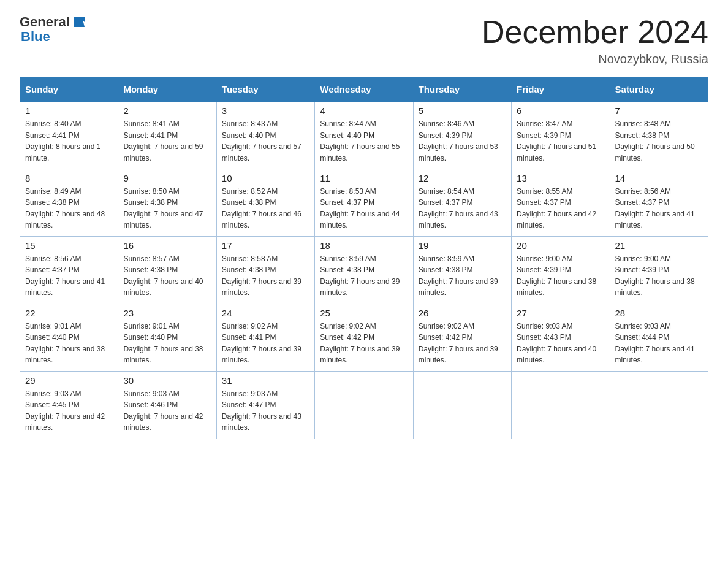 The image size is (728, 563). What do you see at coordinates (265, 405) in the screenshot?
I see `calendar-cell: 31Sunrise: 9:03 AMSunset: 4:47 PMDayligh…` at bounding box center [265, 405].